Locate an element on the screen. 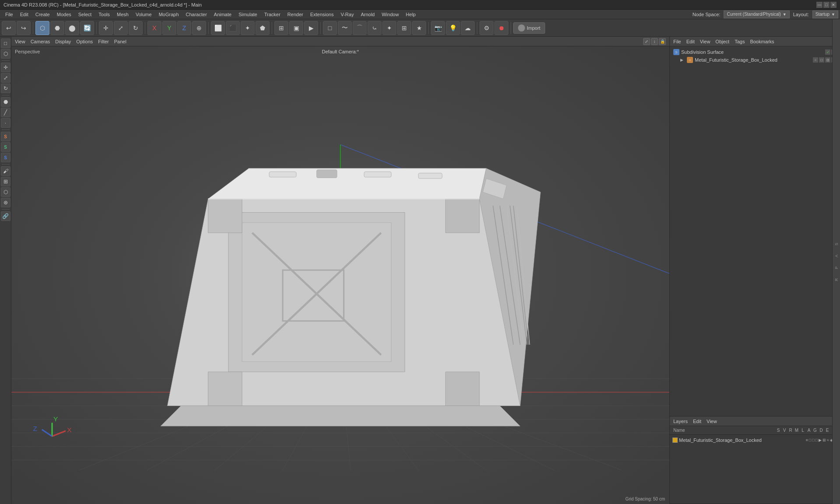  anim-rec-button: ⏺ is located at coordinates (501, 28).